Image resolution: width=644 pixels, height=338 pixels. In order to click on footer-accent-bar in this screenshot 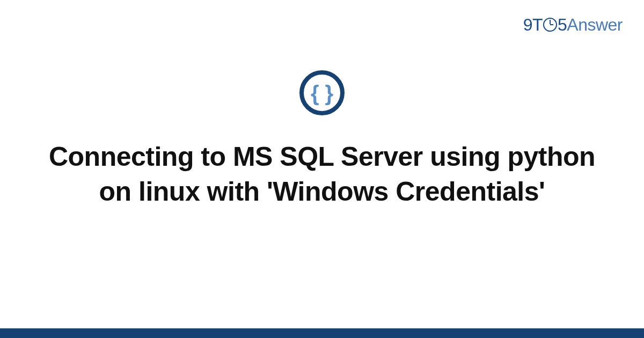, I will do `click(322, 333)`.